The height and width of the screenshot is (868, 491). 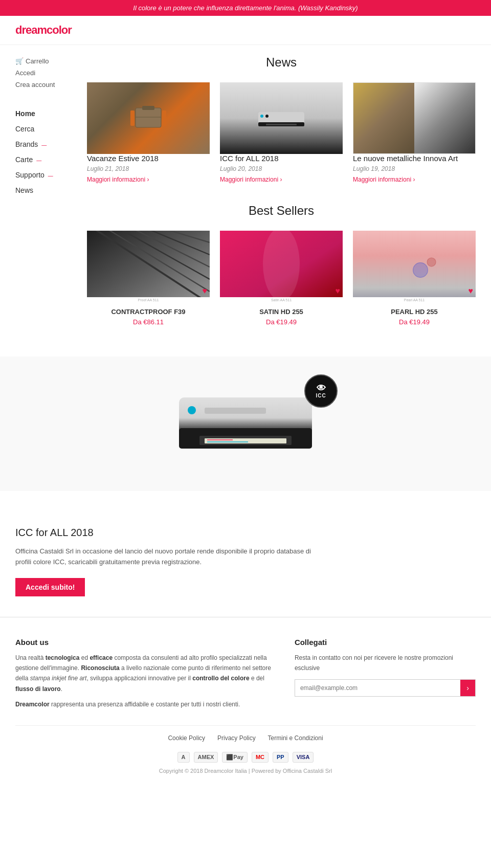 What do you see at coordinates (281, 278) in the screenshot?
I see `product-card-2: ♥ Satin AA 511 SATIN HD 255 Da €19.49` at bounding box center [281, 278].